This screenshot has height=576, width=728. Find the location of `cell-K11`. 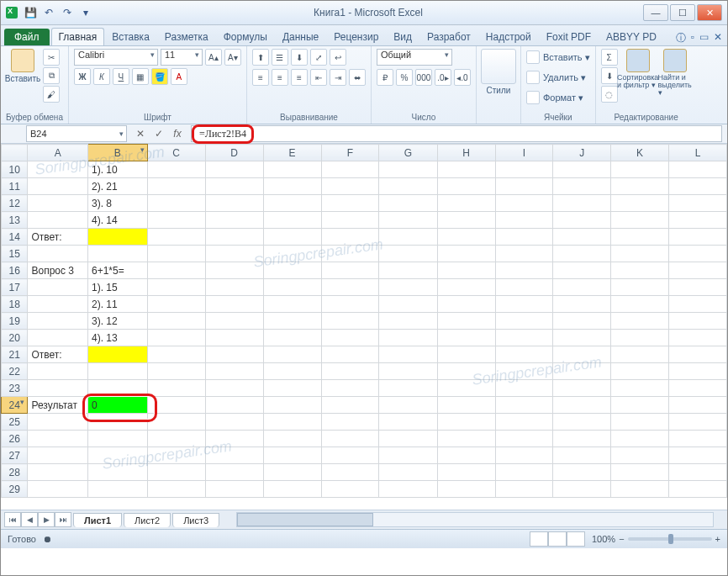

cell-K11 is located at coordinates (641, 187).